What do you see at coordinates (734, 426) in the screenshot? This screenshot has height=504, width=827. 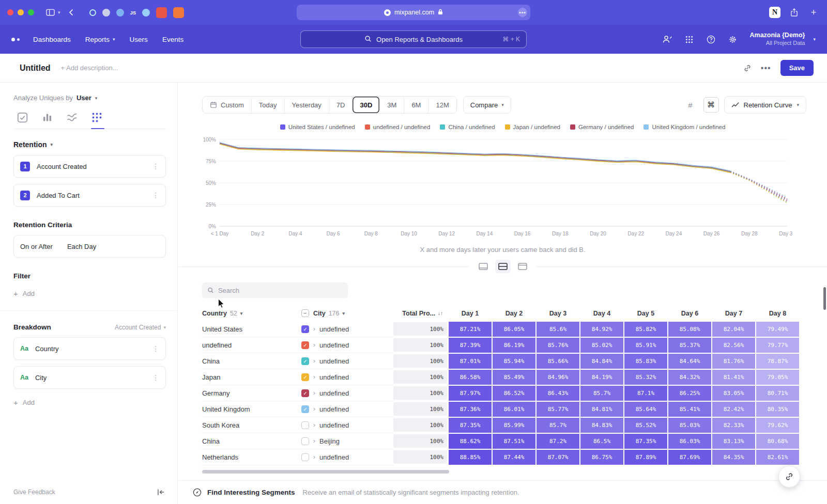 I see `retention-cell-day-7: 82.33%` at bounding box center [734, 426].